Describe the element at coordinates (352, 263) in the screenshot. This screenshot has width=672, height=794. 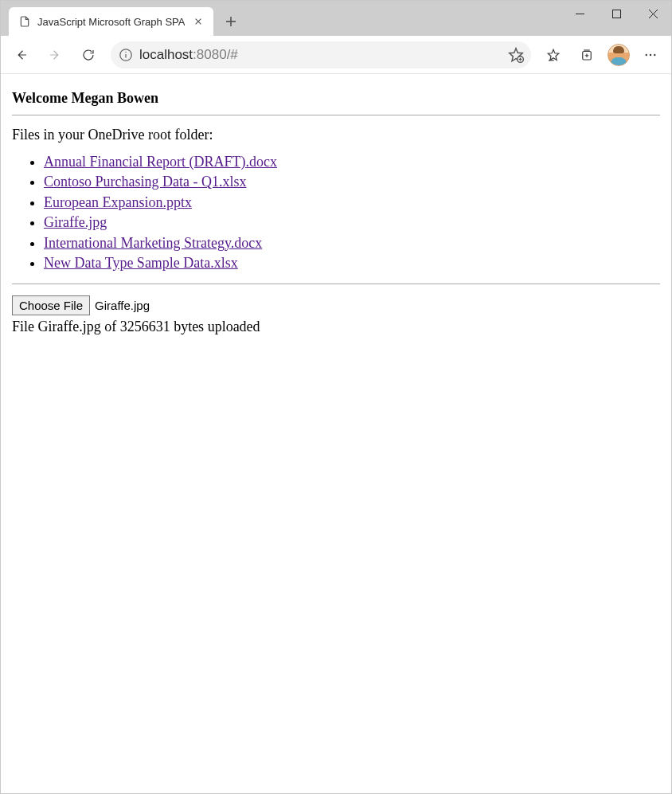
I see `list-item: New Data Type Sample Data.xlsx` at that location.